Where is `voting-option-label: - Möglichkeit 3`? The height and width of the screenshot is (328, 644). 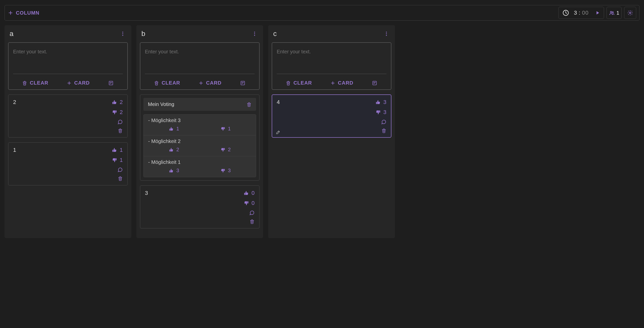 voting-option-label: - Möglichkeit 3 is located at coordinates (200, 120).